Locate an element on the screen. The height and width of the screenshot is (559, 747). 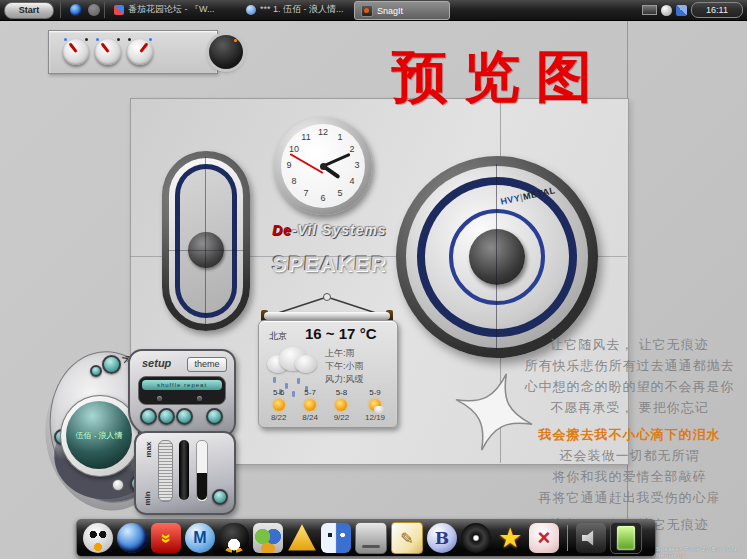
bitcomet-b-icon: B is located at coordinates (442, 538).